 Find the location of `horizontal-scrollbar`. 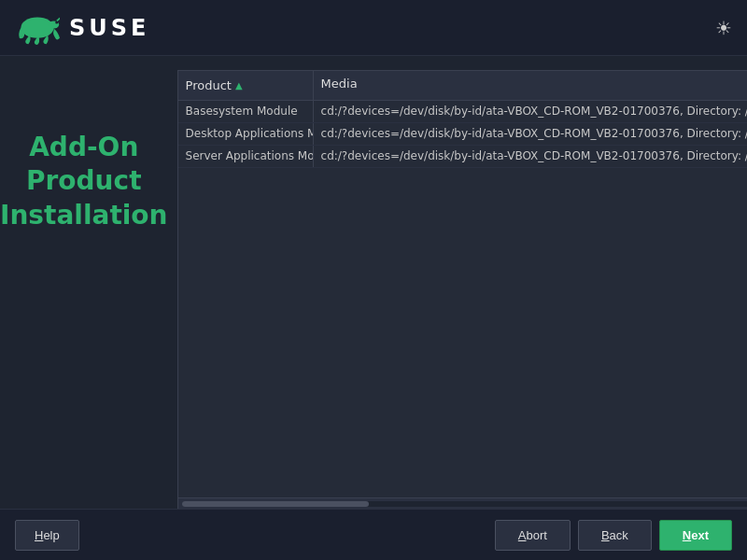

horizontal-scrollbar is located at coordinates (463, 503).